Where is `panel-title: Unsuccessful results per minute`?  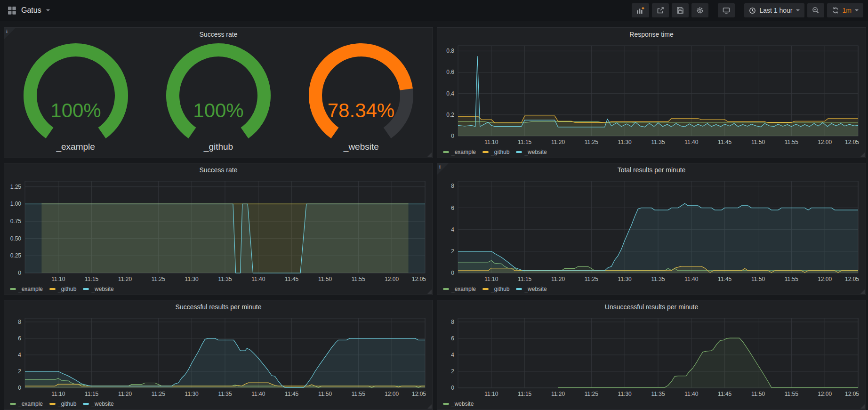 panel-title: Unsuccessful results per minute is located at coordinates (651, 306).